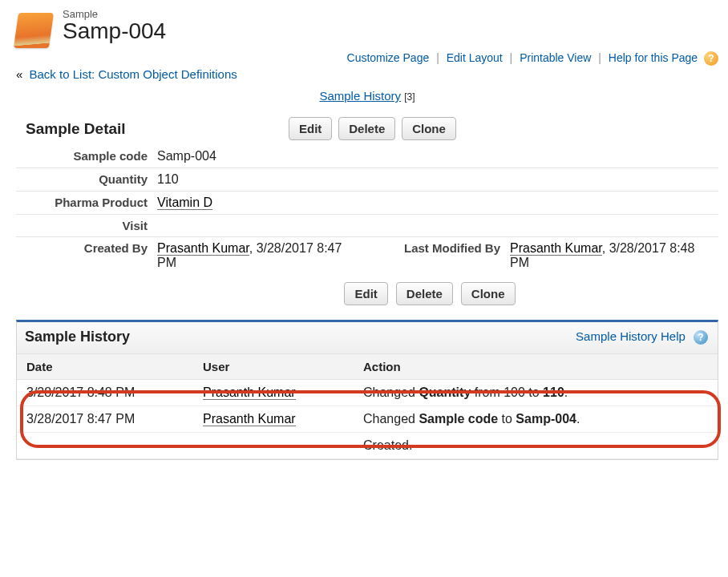 This screenshot has width=728, height=577. What do you see at coordinates (84, 256) in the screenshot?
I see `label-created-by: Created By` at bounding box center [84, 256].